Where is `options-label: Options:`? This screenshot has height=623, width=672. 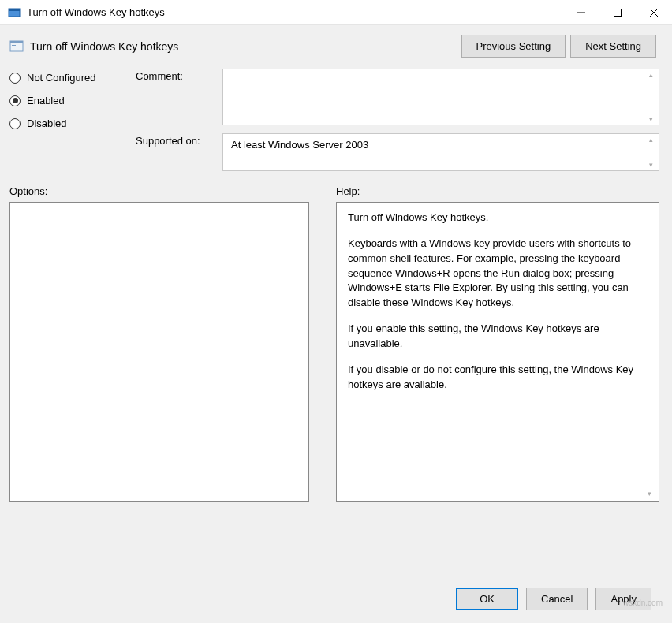
options-label: Options: is located at coordinates (159, 191).